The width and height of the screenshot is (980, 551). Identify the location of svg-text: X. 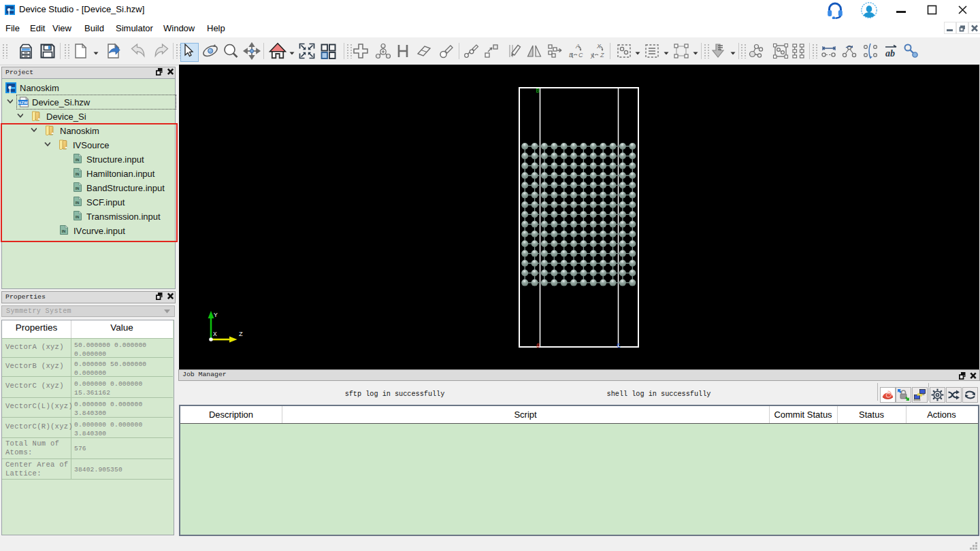
(215, 335).